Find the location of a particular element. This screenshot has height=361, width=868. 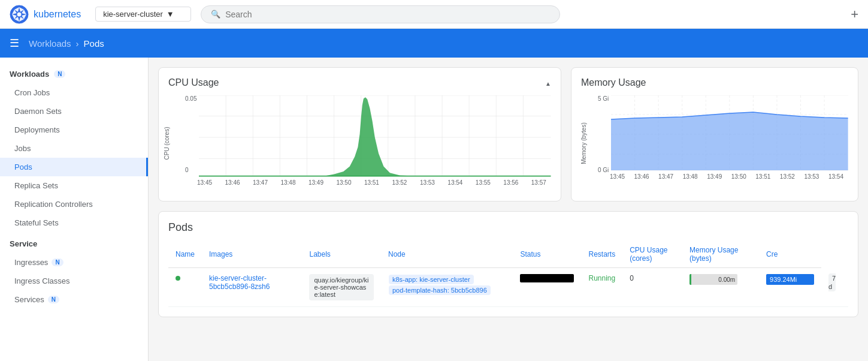

sidebar-services-badge: N is located at coordinates (54, 300).